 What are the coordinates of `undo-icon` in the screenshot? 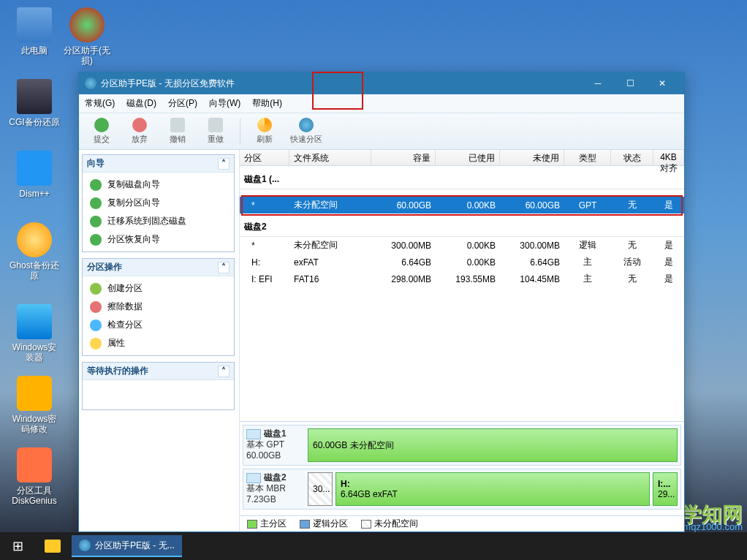 It's located at (178, 125).